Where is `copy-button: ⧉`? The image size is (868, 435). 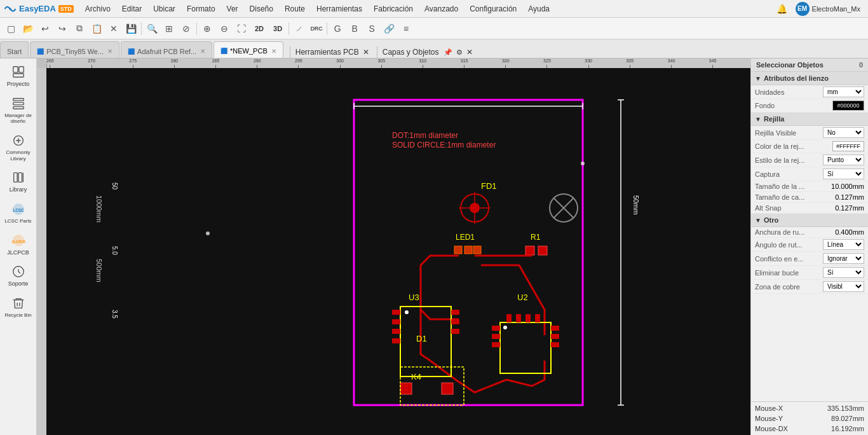
copy-button: ⧉ is located at coordinates (79, 29).